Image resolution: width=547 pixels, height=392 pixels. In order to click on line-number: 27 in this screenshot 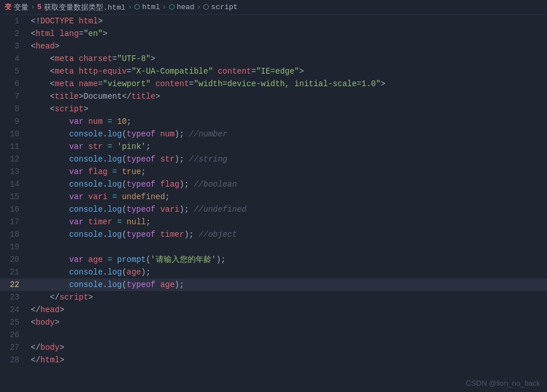, I will do `click(14, 347)`.